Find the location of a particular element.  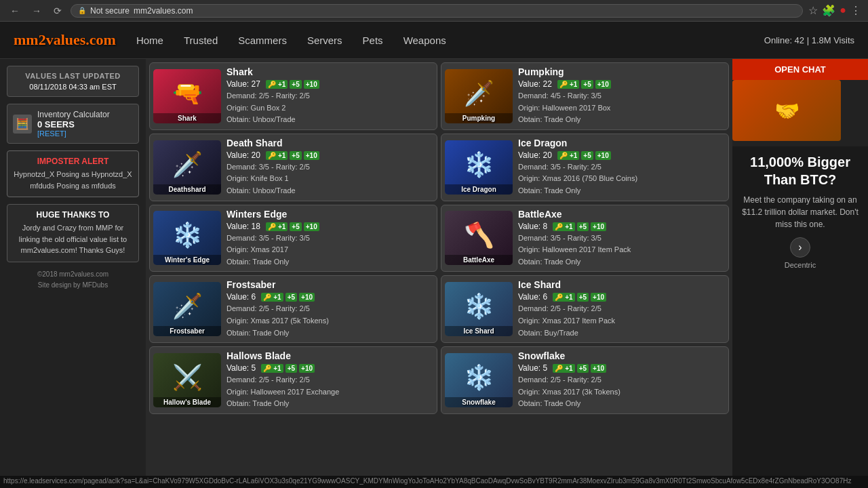

ad-box: 11,000% Bigger Than BTC? Meet the compan… is located at coordinates (800, 311).